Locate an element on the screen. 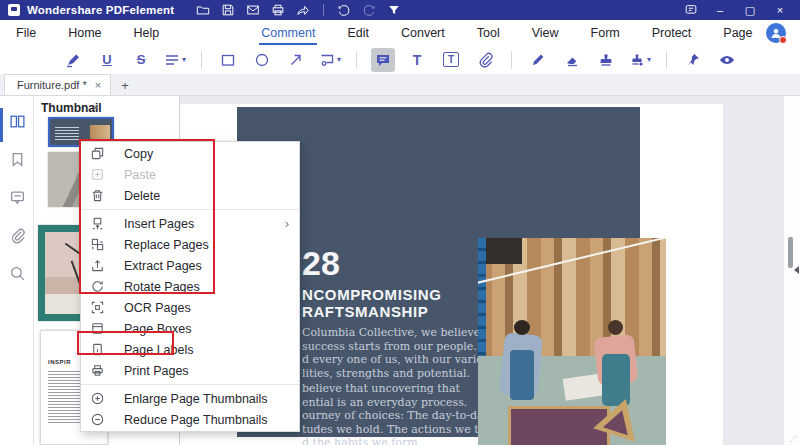 This screenshot has height=445, width=800. line-styles-icon: ▾ is located at coordinates (175, 60).